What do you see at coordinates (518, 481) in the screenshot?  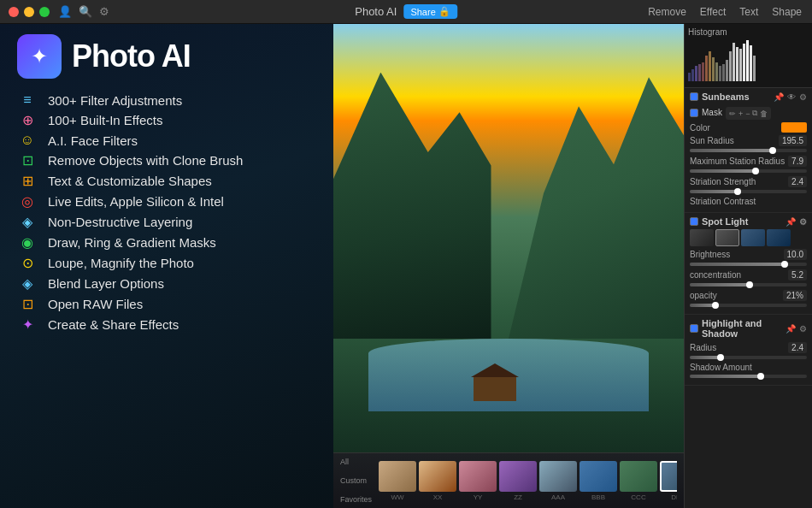 I see `thumb-group-zz: ZZ` at bounding box center [518, 481].